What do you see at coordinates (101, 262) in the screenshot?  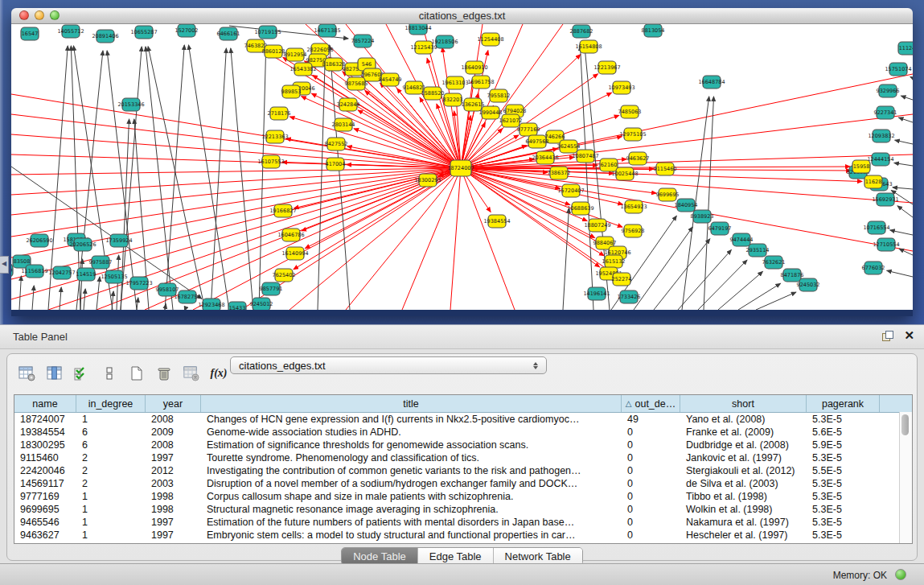 I see `graph-node: 9975887` at bounding box center [101, 262].